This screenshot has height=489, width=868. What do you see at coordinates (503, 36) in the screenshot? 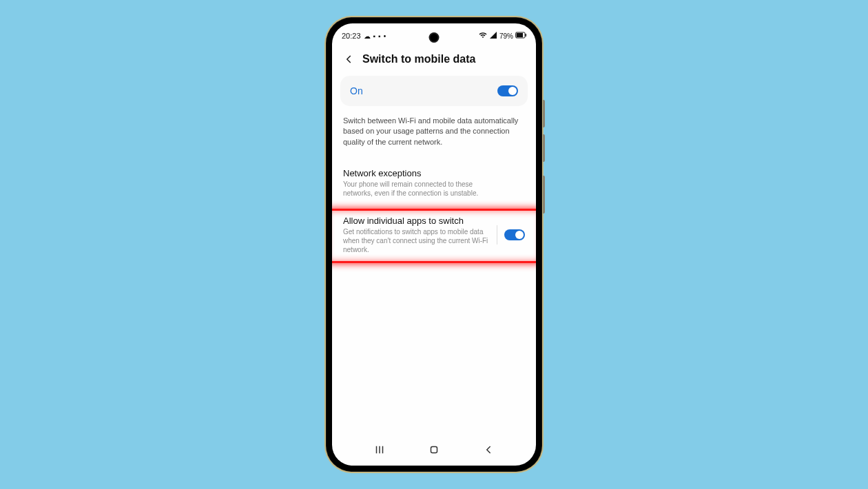
I see `status-right: 79%` at bounding box center [503, 36].